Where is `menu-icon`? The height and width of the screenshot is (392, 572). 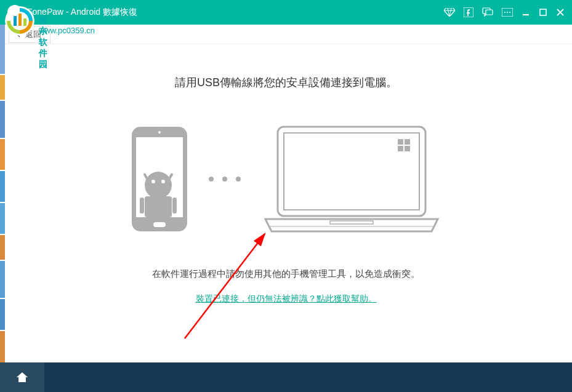
menu-icon is located at coordinates (507, 12).